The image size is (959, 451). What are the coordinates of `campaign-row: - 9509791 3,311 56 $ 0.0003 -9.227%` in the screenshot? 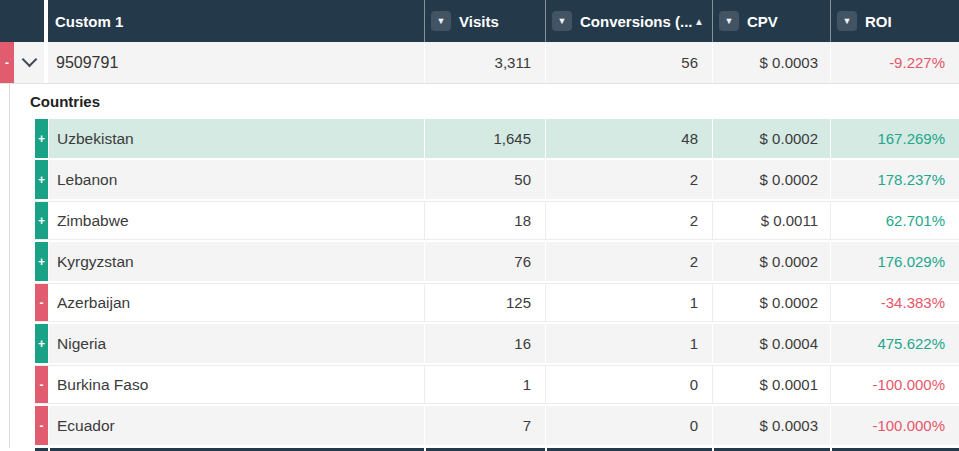 It's located at (480, 63).